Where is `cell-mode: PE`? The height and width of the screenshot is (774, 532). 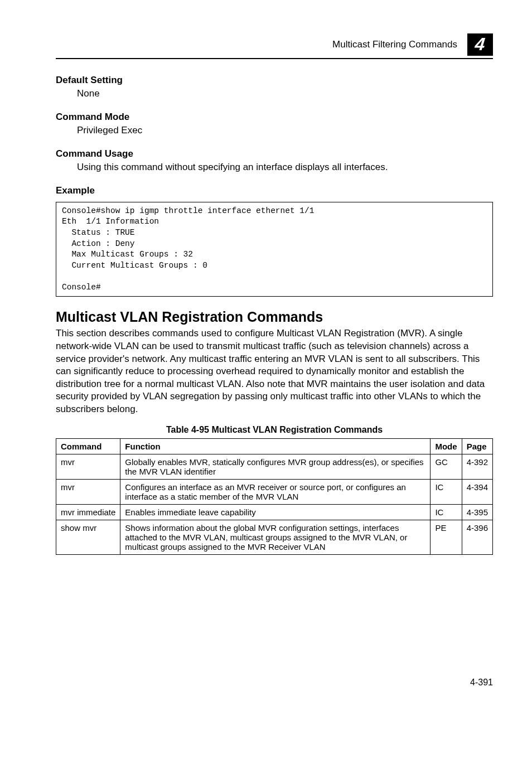 cell-mode: PE is located at coordinates (446, 537).